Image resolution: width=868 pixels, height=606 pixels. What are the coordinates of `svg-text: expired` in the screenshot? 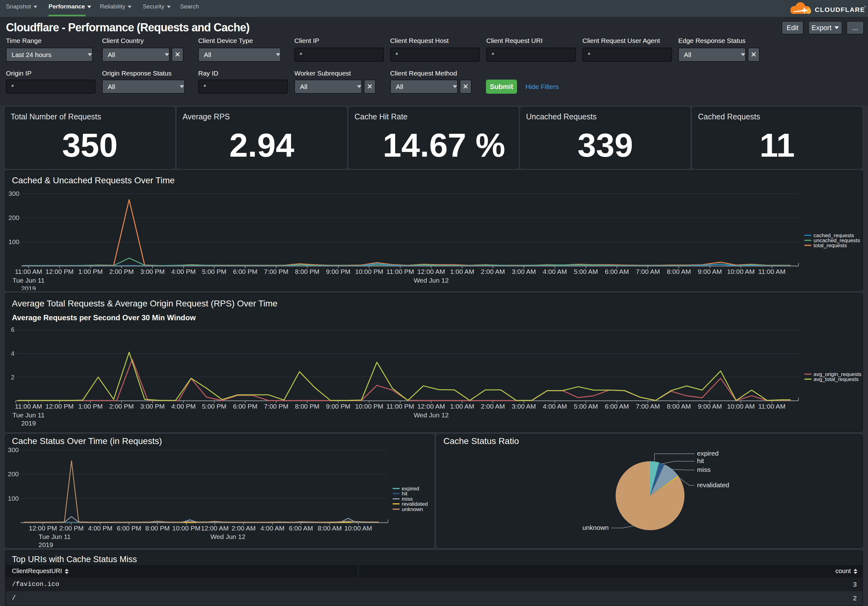 It's located at (708, 453).